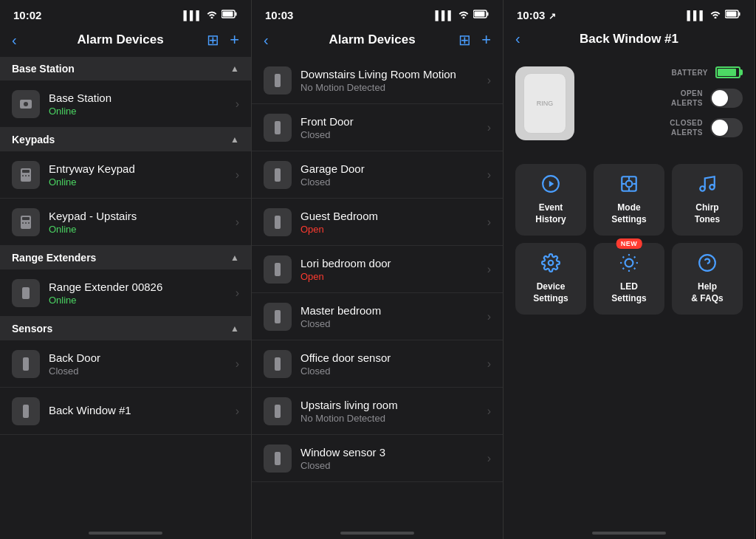 The image size is (756, 539). Describe the element at coordinates (54, 258) in the screenshot. I see `section-range-extenders-label: Range Extenders` at that location.